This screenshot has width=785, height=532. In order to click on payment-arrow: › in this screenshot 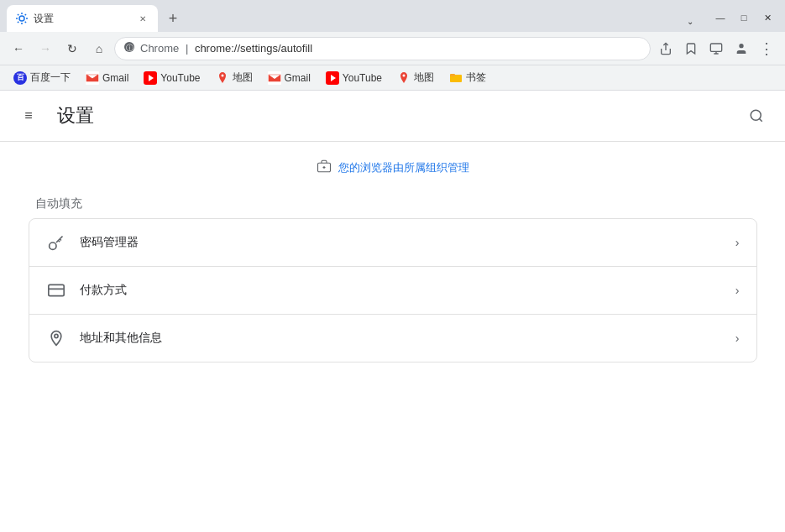, I will do `click(737, 290)`.